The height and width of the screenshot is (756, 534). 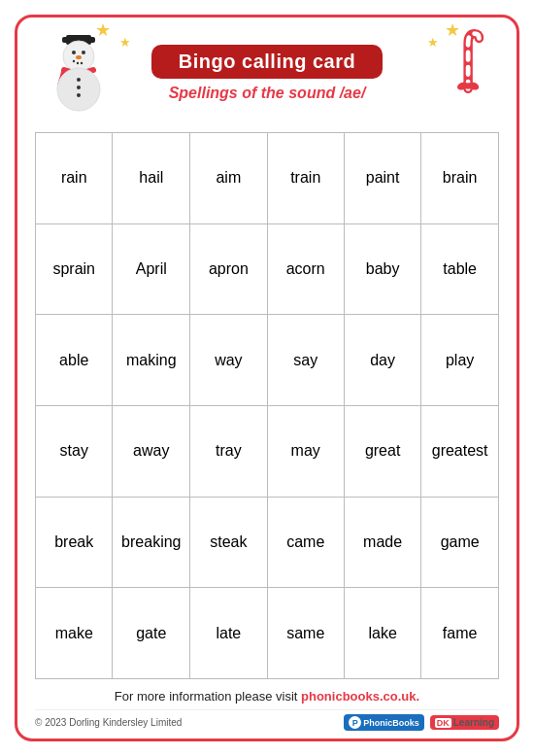 I want to click on table-row: sprainAprilapronacornbabytable, so click(x=268, y=269).